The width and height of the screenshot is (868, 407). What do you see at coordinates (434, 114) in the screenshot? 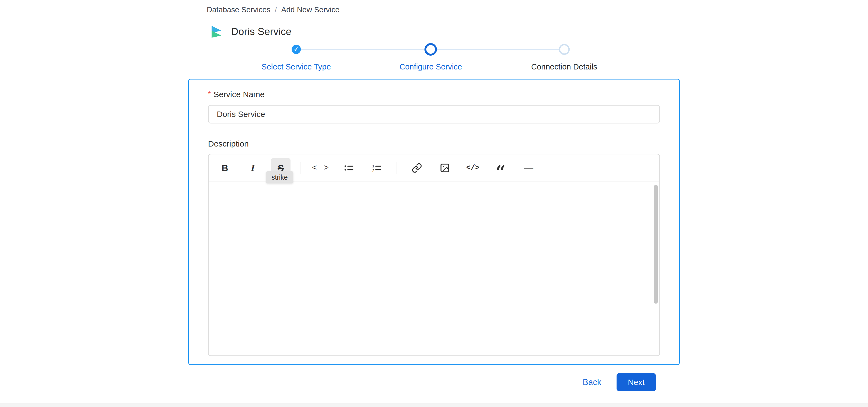
I see `service-name-input` at bounding box center [434, 114].